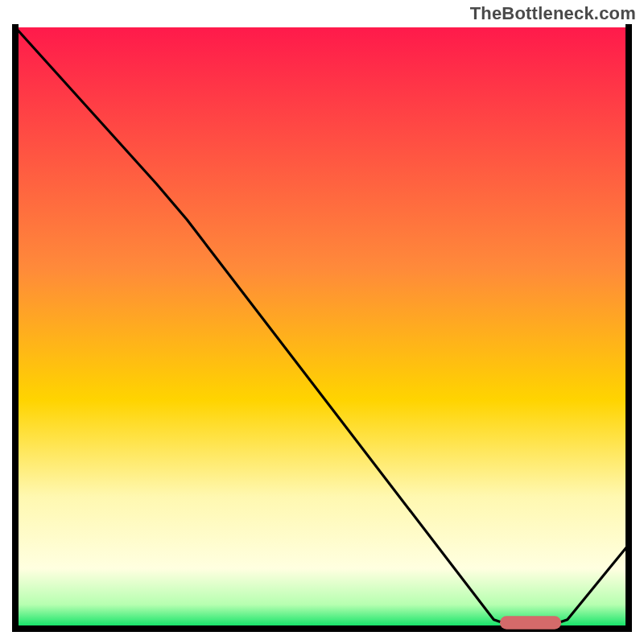 The width and height of the screenshot is (644, 644). What do you see at coordinates (530, 622) in the screenshot?
I see `optimal-range-marker` at bounding box center [530, 622].